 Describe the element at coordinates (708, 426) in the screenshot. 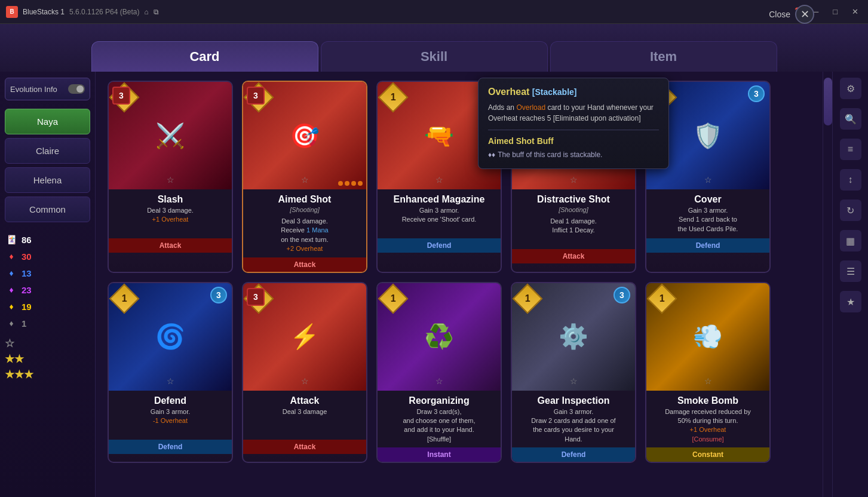

I see `card-smoke-desc: Damage received reduced by50% during thi…` at that location.